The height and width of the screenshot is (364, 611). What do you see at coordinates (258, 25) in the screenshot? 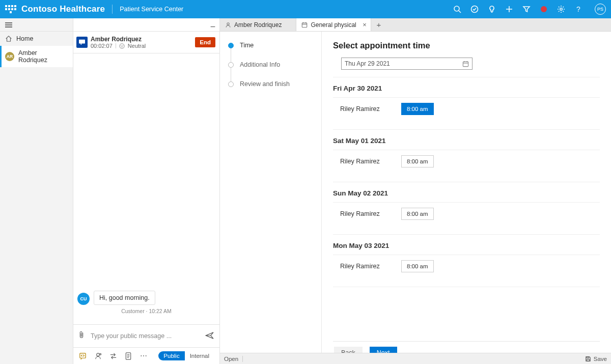
I see `tab-patient-label: Amber Rodriquez` at bounding box center [258, 25].